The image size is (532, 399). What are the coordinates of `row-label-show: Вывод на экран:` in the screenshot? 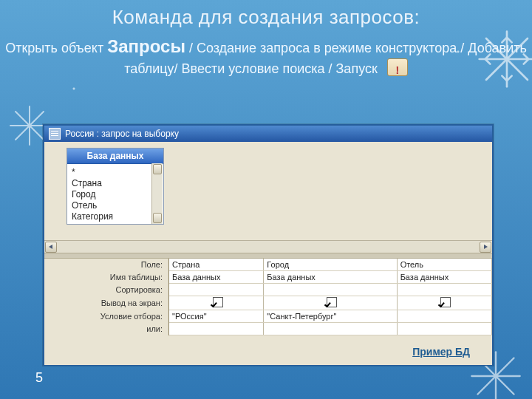 It's located at (106, 303).